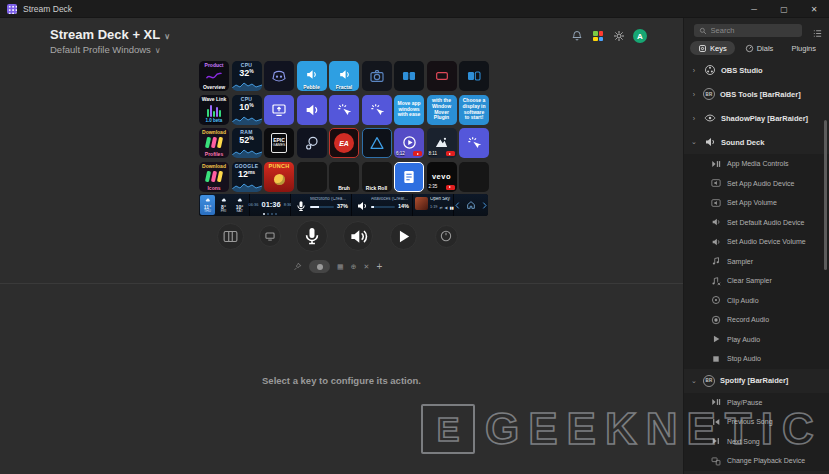 This screenshot has height=474, width=829. I want to click on strip-next-icon, so click(484, 205).